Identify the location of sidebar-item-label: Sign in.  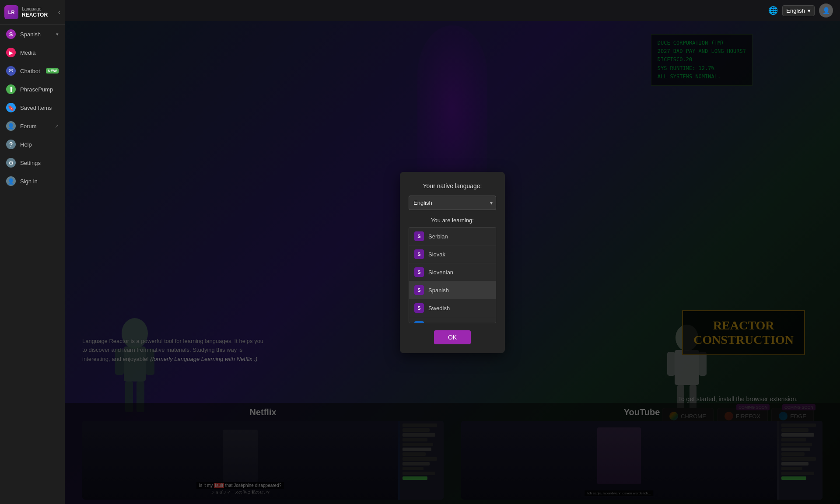
(29, 181).